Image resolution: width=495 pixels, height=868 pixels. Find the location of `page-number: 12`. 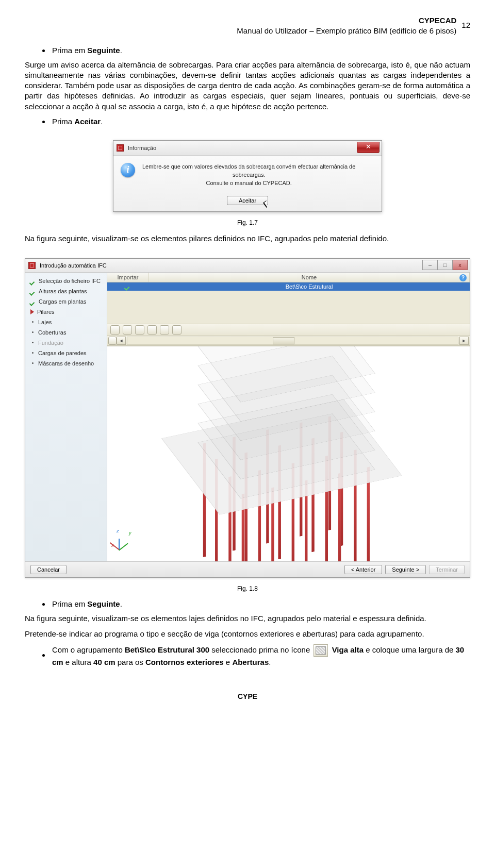

page-number: 12 is located at coordinates (466, 23).